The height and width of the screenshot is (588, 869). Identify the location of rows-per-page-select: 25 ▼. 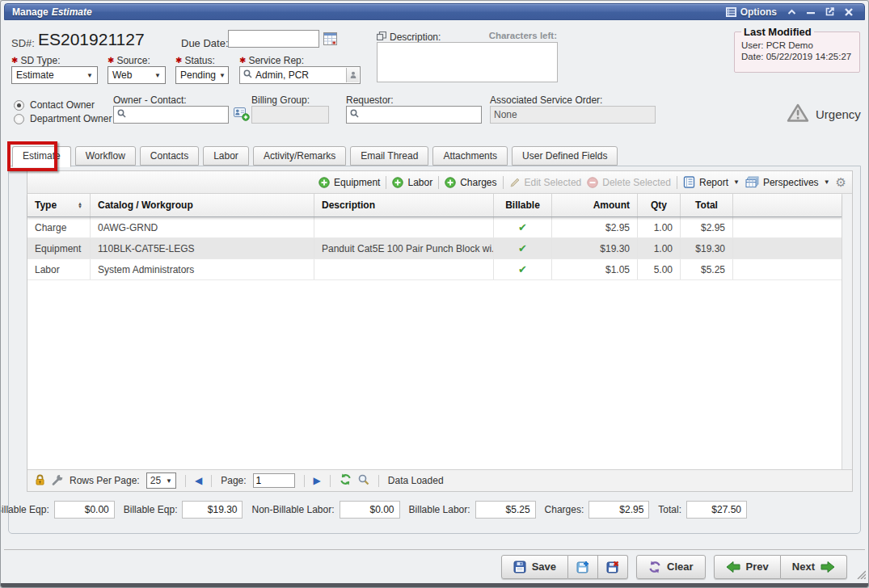
(162, 481).